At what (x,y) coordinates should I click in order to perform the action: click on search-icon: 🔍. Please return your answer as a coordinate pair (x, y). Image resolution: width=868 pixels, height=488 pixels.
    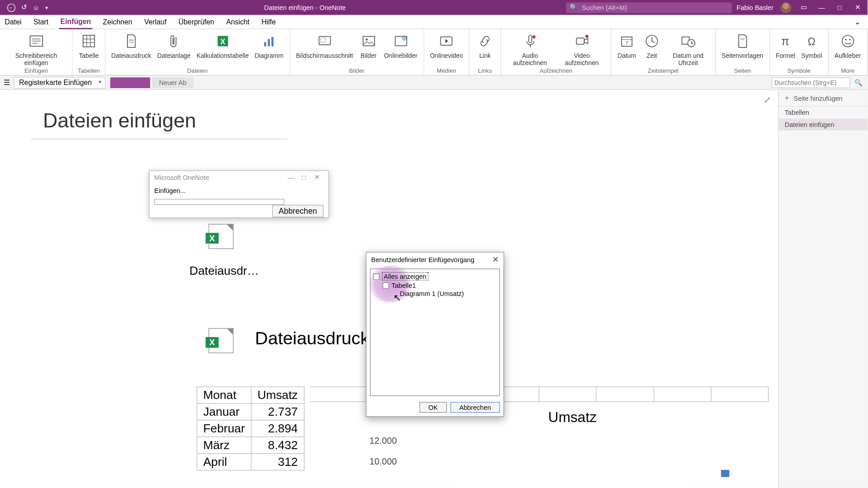
    Looking at the image, I should click on (859, 83).